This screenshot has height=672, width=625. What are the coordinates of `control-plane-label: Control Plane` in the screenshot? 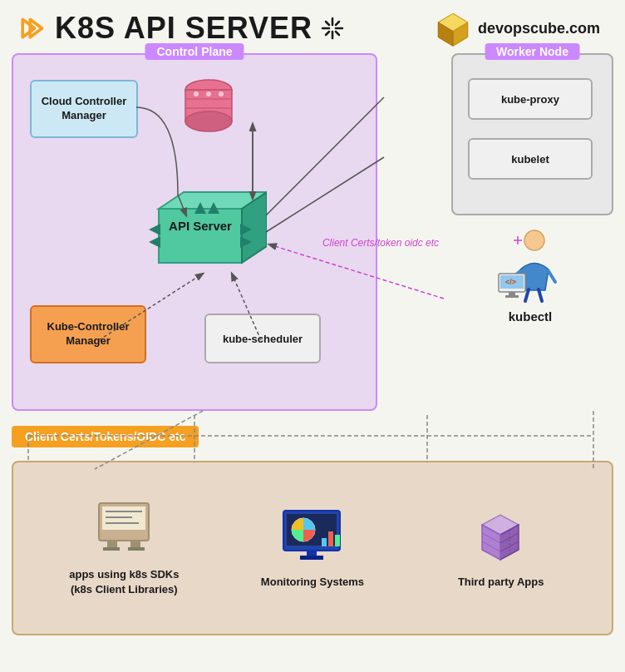 It's located at (194, 52).